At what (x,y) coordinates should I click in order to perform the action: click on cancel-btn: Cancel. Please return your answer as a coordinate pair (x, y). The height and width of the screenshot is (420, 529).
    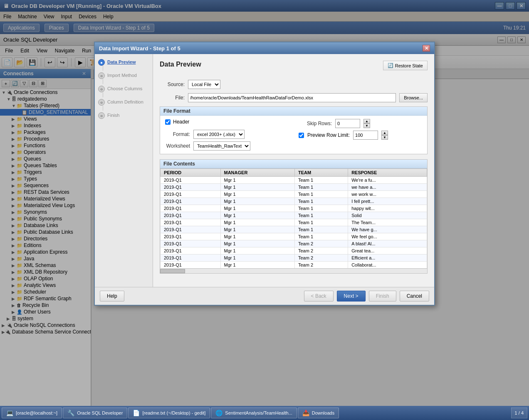
    Looking at the image, I should click on (414, 296).